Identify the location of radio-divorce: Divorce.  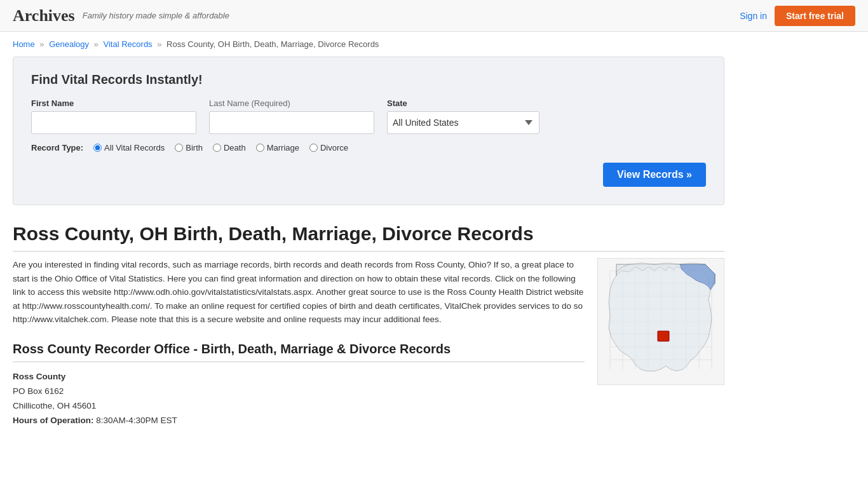
(329, 147).